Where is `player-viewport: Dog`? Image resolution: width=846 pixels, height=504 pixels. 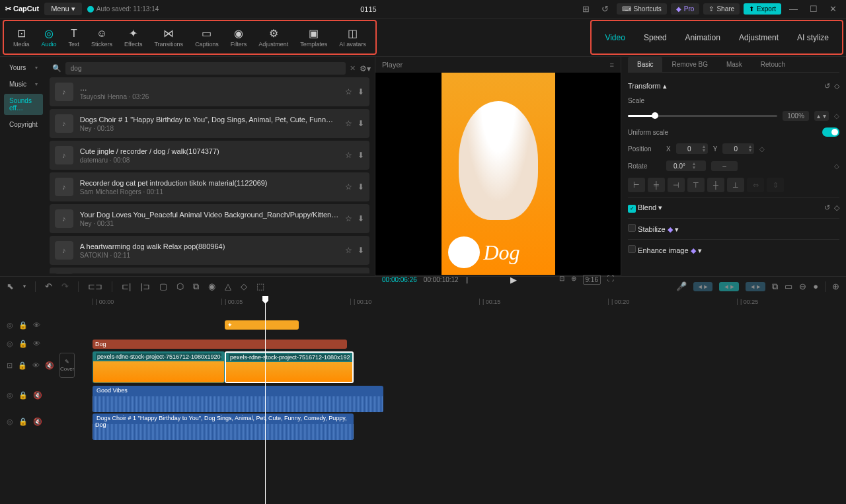 player-viewport: Dog is located at coordinates (498, 174).